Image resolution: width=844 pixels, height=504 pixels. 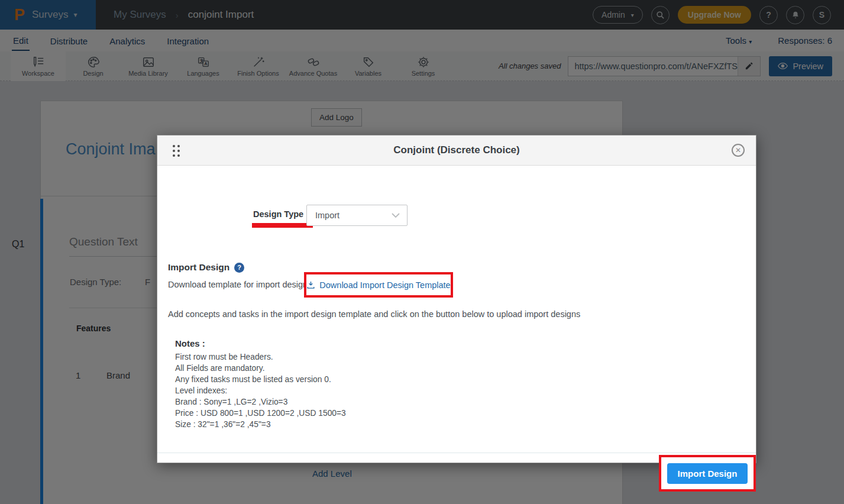 I want to click on help-icon: ?, so click(x=239, y=267).